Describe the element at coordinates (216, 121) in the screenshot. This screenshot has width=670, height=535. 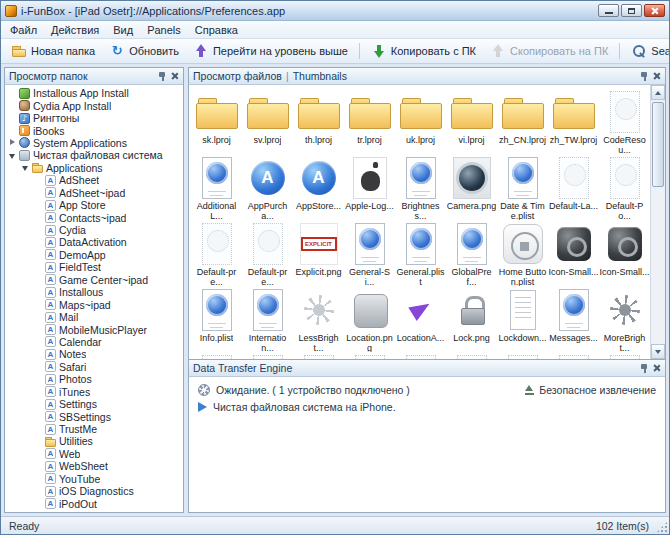
I see `file-item: sk.lproj` at that location.